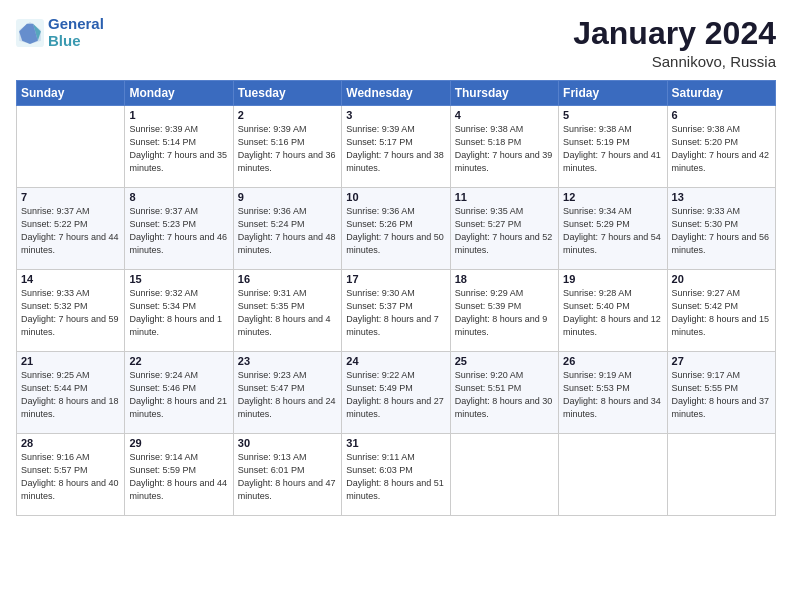 The height and width of the screenshot is (612, 792). What do you see at coordinates (287, 393) in the screenshot?
I see `calendar-cell: 23Sunrise: 9:23 AMSunset: 5:47 PMDayligh…` at bounding box center [287, 393].